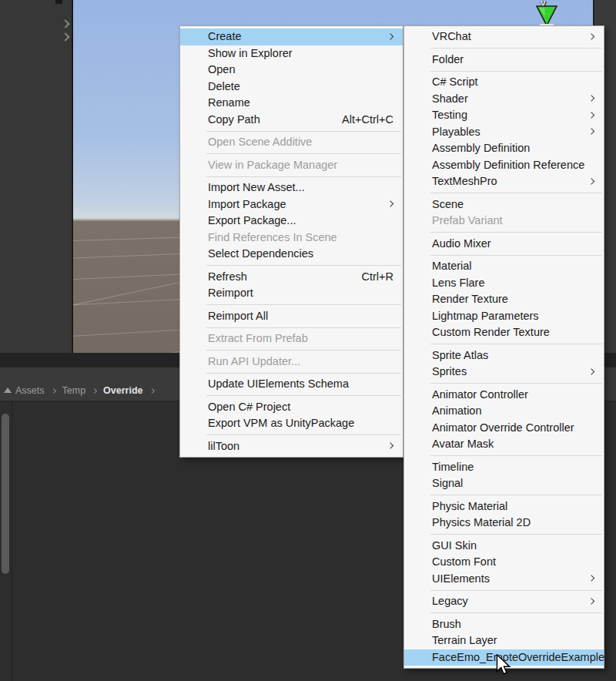  What do you see at coordinates (504, 333) in the screenshot?
I see `menu-item-custom-render-texture: Custom Render Texture` at bounding box center [504, 333].